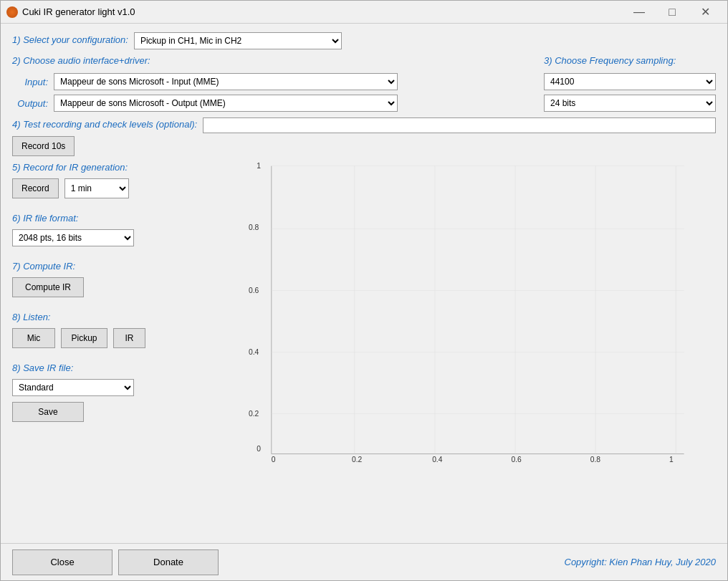 The width and height of the screenshot is (728, 581). I want to click on section8a-label: 8) Listen:, so click(115, 317).